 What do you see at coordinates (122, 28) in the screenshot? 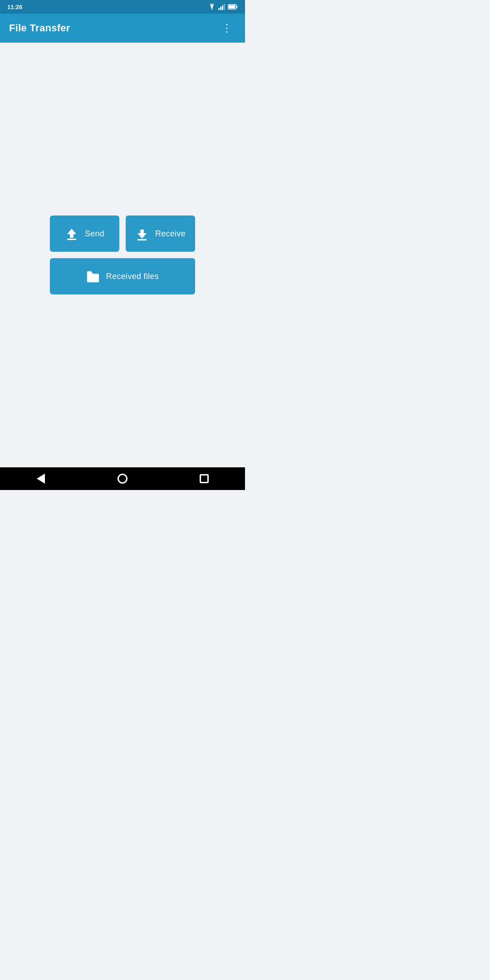
I see `app-bar: File Transfer ⋮` at bounding box center [122, 28].